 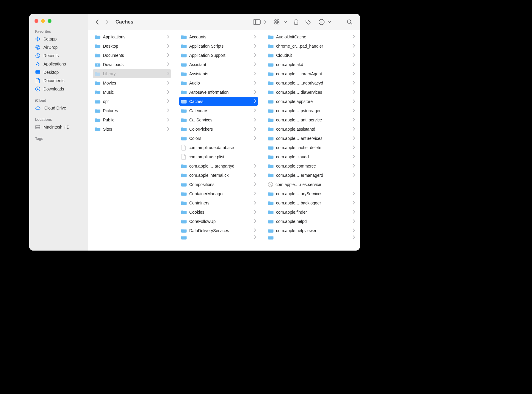 I want to click on file-row: com.apple.…ant_service, so click(x=311, y=120).